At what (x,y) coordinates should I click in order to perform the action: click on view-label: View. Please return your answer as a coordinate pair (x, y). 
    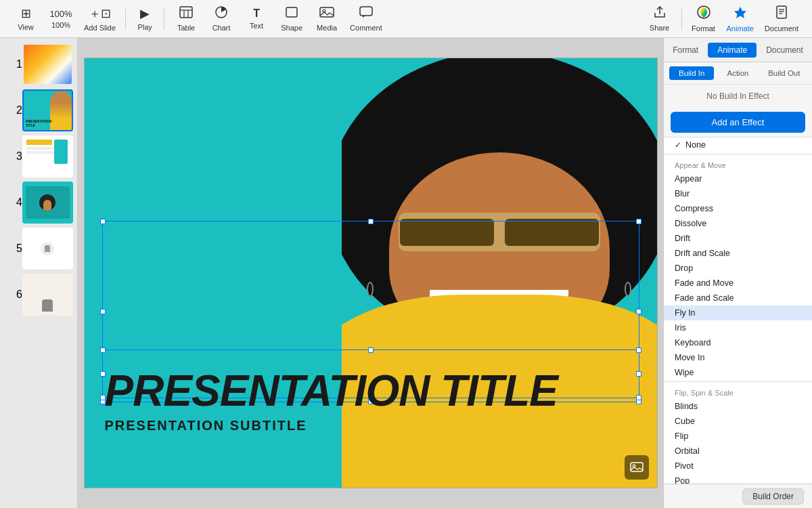
    Looking at the image, I should click on (26, 27).